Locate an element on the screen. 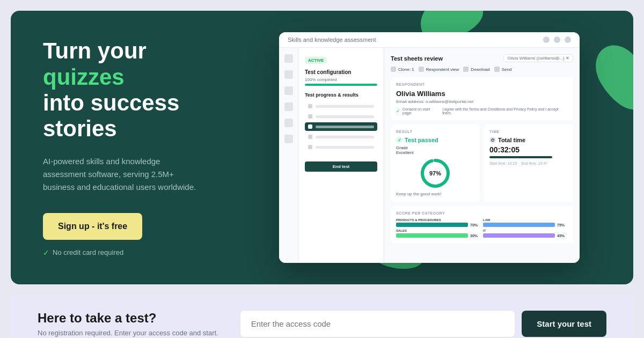  cat-bar-law: 75% is located at coordinates (525, 225).